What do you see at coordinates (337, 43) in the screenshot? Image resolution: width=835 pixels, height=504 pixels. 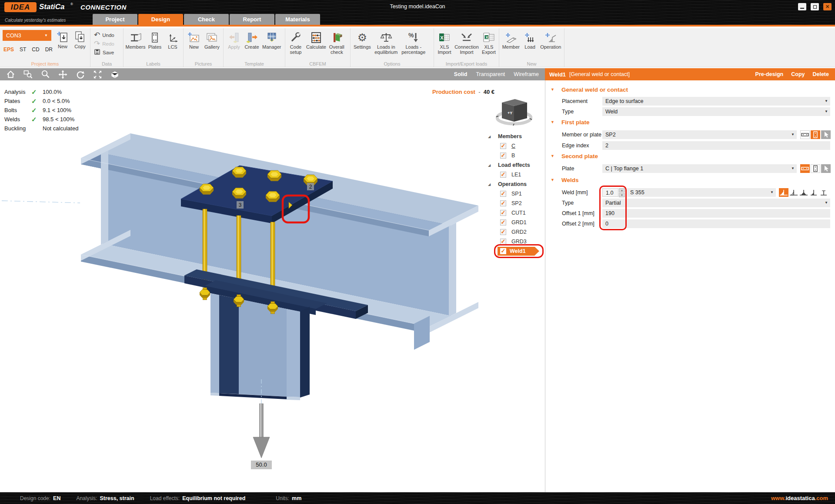 I see `overall-check-button: Overallcheck` at bounding box center [337, 43].